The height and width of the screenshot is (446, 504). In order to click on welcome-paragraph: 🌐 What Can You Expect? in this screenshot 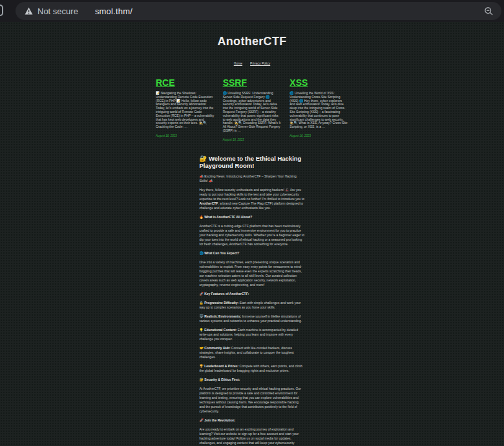, I will do `click(252, 253)`.